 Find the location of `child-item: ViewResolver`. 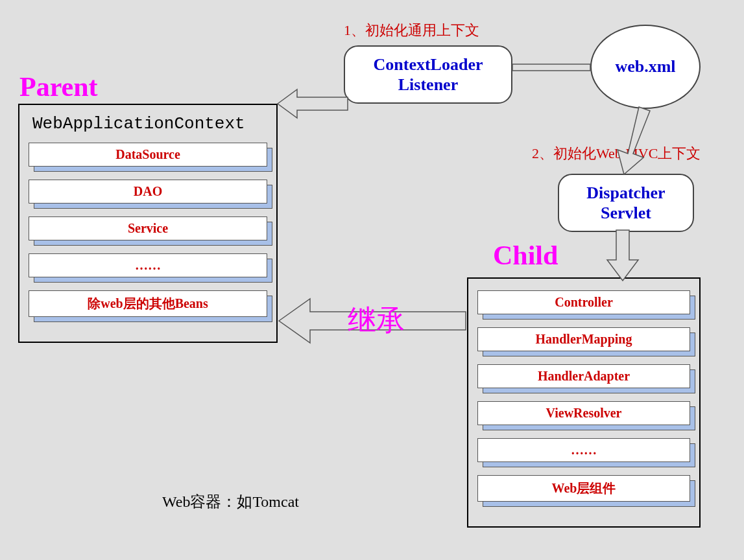

child-item: ViewResolver is located at coordinates (584, 414).